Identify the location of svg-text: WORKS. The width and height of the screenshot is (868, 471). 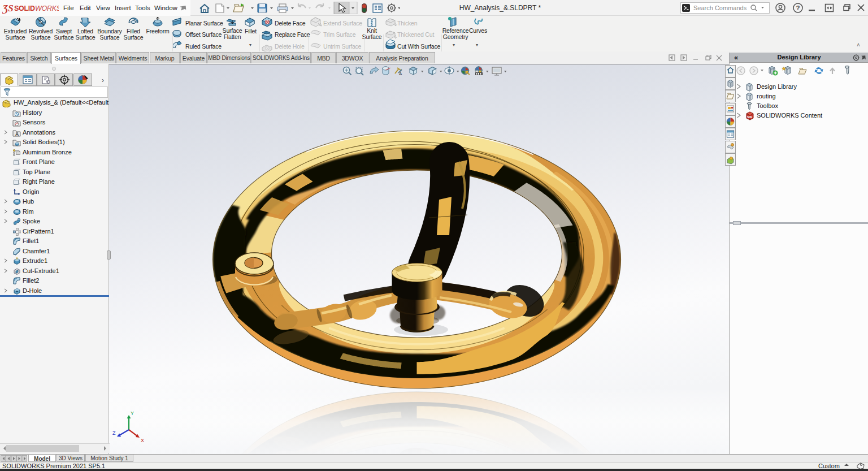
(47, 8).